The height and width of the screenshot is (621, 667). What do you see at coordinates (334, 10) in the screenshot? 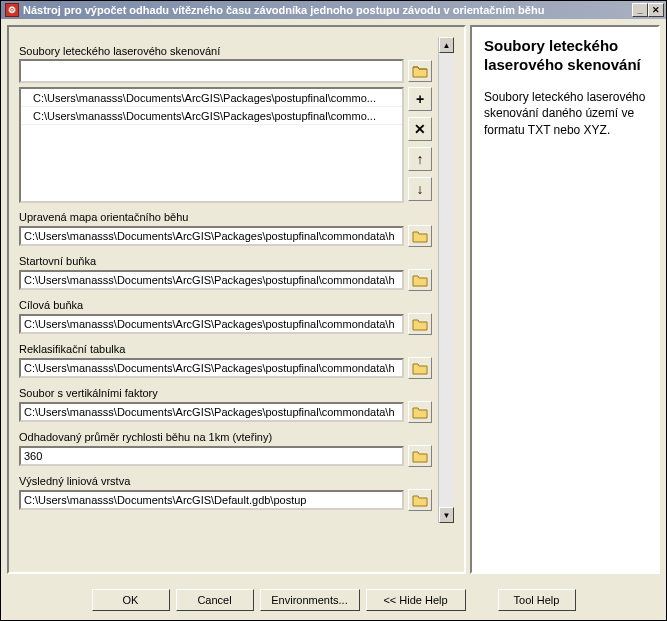
I see `titlebar: ⚙ Nástroj pro výpočet odhadu vítězného č…` at bounding box center [334, 10].